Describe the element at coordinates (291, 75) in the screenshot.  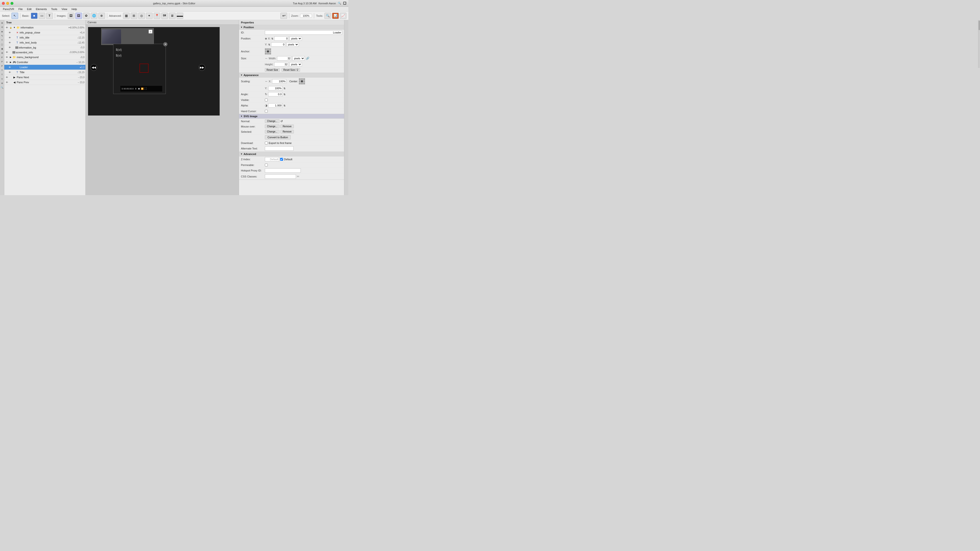
I see `appearance-section-header: ▼ Appearance` at that location.